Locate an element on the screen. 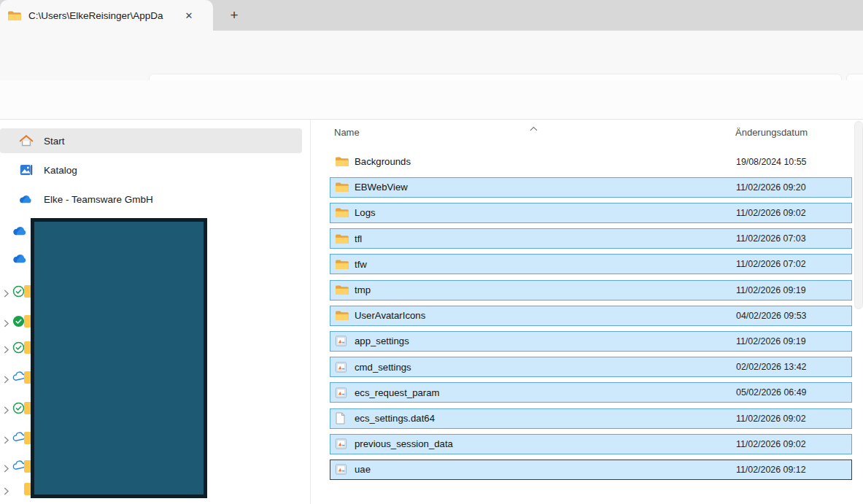 The image size is (863, 504). sidebar-item-label: Elke - Teamsware GmbH is located at coordinates (98, 200).